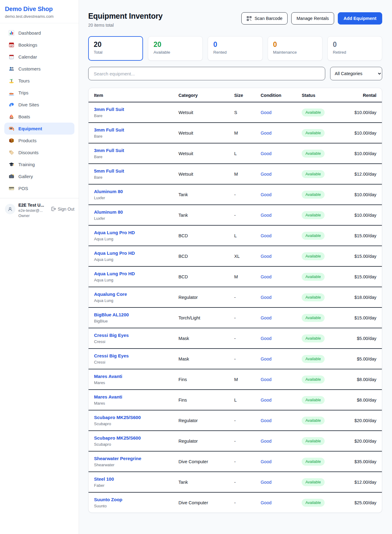 This screenshot has width=392, height=534. What do you see at coordinates (27, 164) in the screenshot?
I see `sidebar-item-label: Training` at bounding box center [27, 164].